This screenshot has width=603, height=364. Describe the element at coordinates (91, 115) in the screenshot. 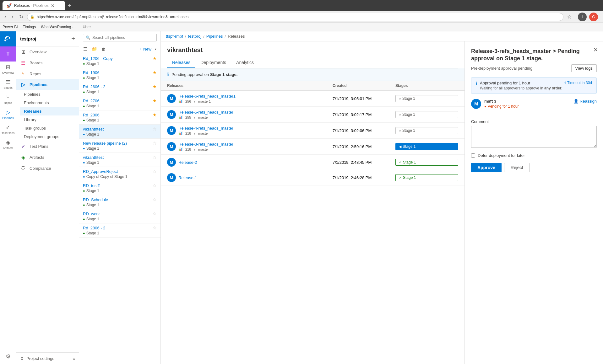

I see `pipeline-name: Rd_2806` at that location.